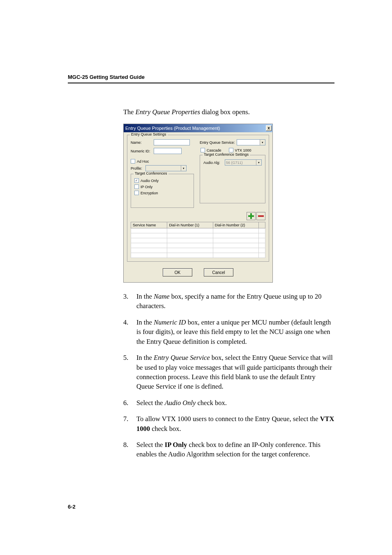 The height and width of the screenshot is (555, 392). Describe the element at coordinates (229, 424) in the screenshot. I see `step-item: 7.To allow VTX 1000 users to connect to …` at that location.